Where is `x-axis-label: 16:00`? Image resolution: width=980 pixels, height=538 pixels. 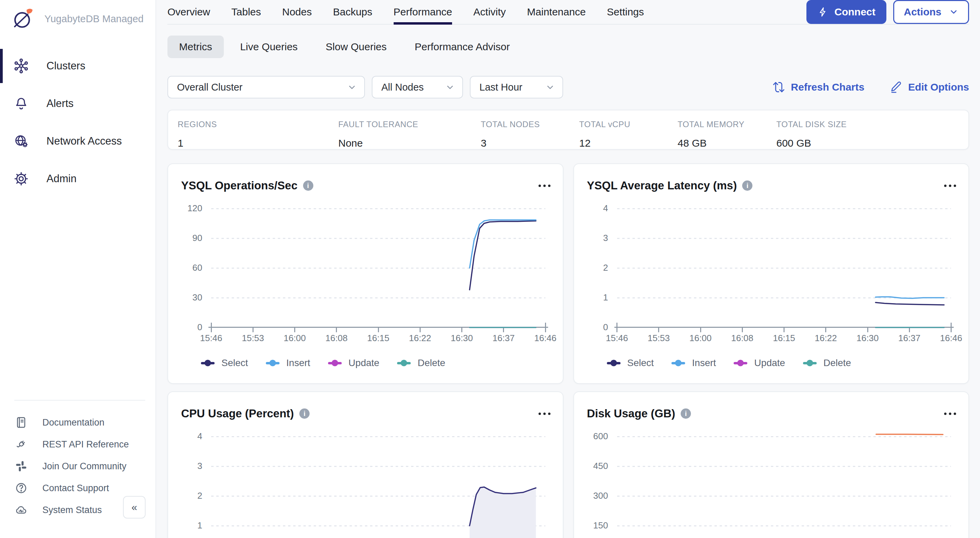
x-axis-label: 16:00 is located at coordinates (294, 338).